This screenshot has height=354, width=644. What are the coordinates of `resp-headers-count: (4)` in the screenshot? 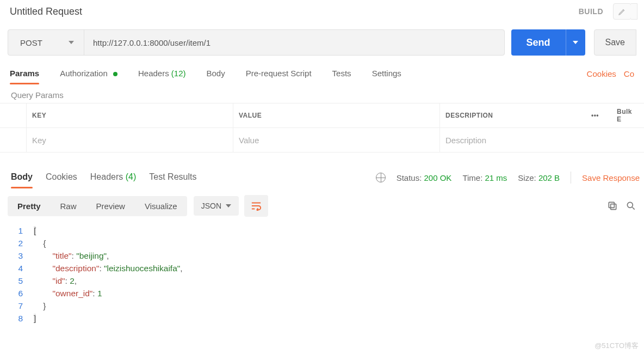 It's located at (131, 176).